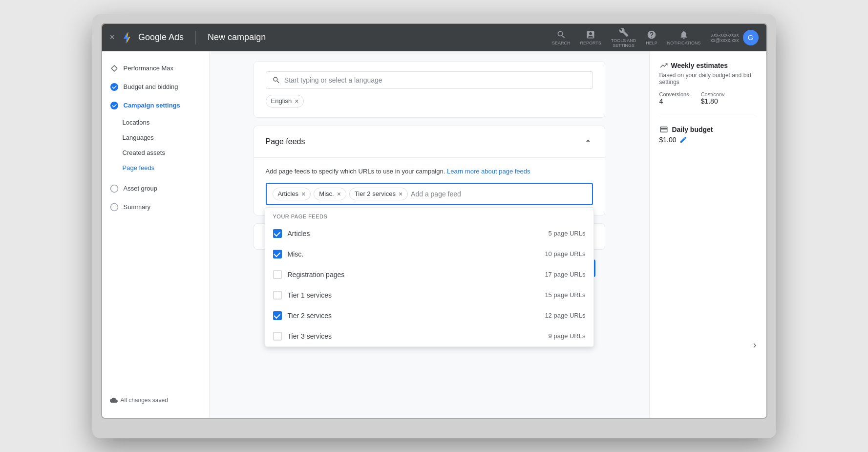 This screenshot has height=452, width=868. I want to click on user-avatar: G, so click(751, 38).